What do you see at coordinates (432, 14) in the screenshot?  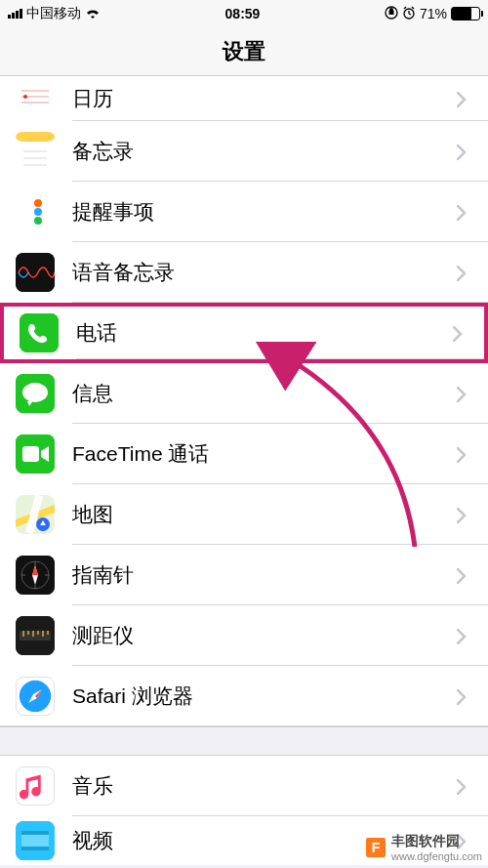 I see `status-right: 71%` at bounding box center [432, 14].